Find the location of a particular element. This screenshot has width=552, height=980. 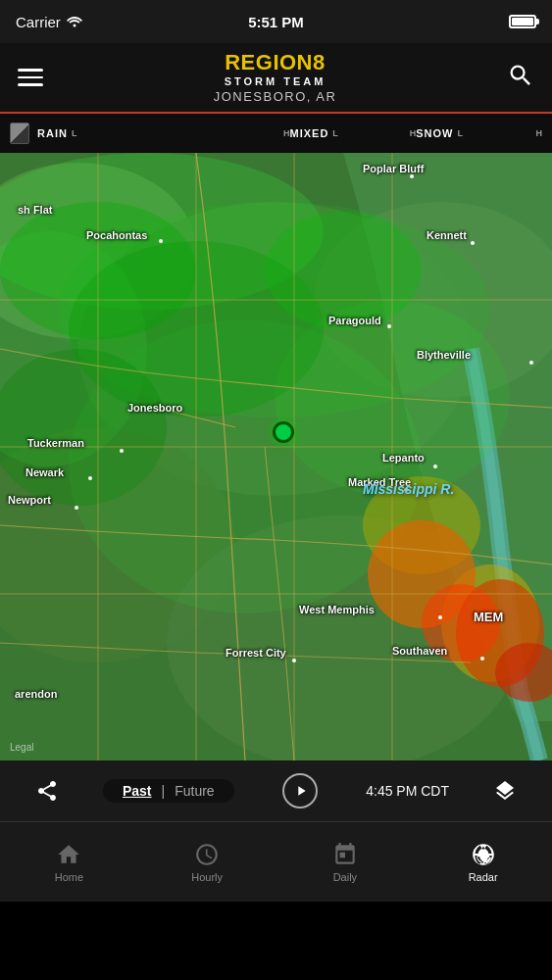

nav-radar-label: Radar is located at coordinates (483, 877).